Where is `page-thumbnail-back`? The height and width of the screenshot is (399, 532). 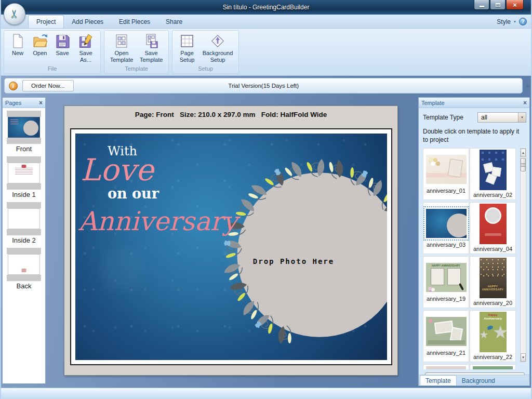
page-thumbnail-back is located at coordinates (24, 264).